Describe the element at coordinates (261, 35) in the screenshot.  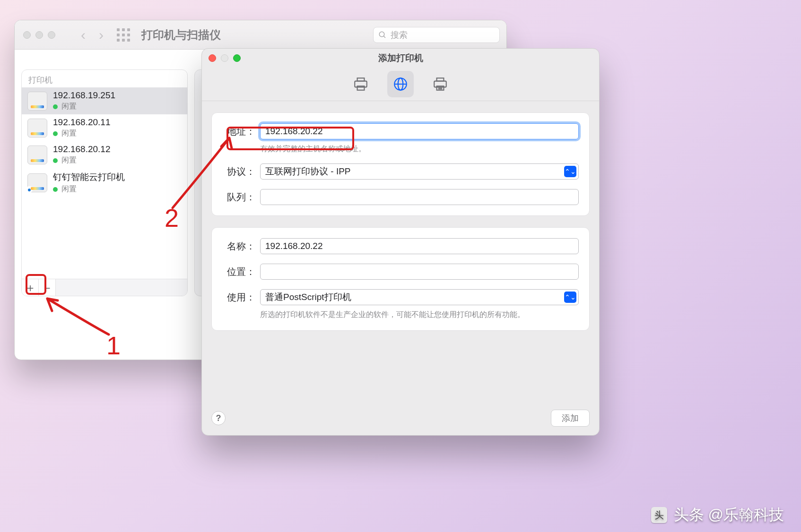
I see `preferences-toolbar: ‹ › 打印机与扫描仪 搜索` at that location.